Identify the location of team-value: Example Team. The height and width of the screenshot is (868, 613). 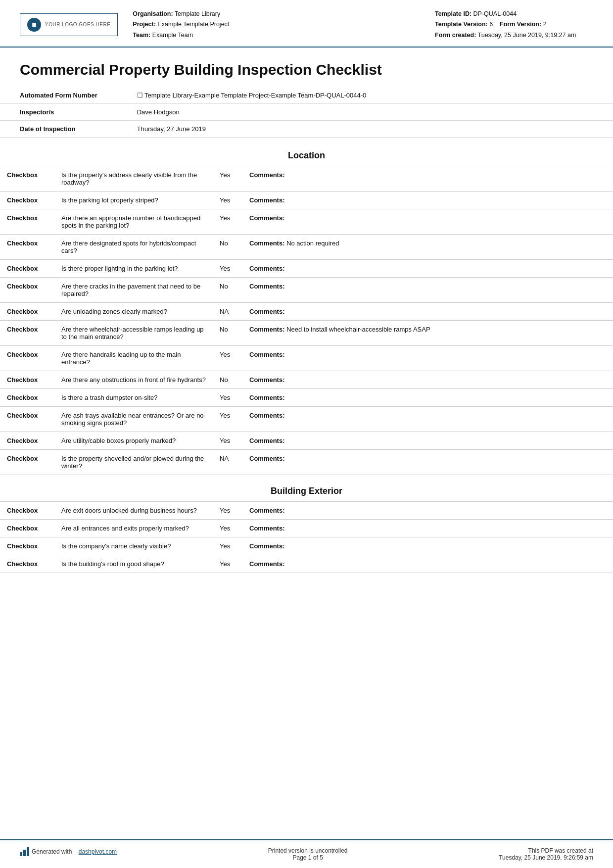
(173, 35).